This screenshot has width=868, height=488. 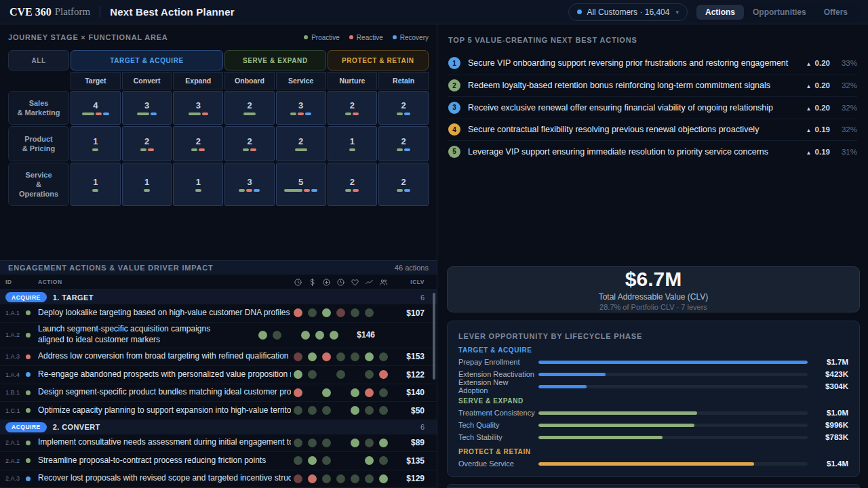 What do you see at coordinates (340, 282) in the screenshot?
I see `clock-icon` at bounding box center [340, 282].